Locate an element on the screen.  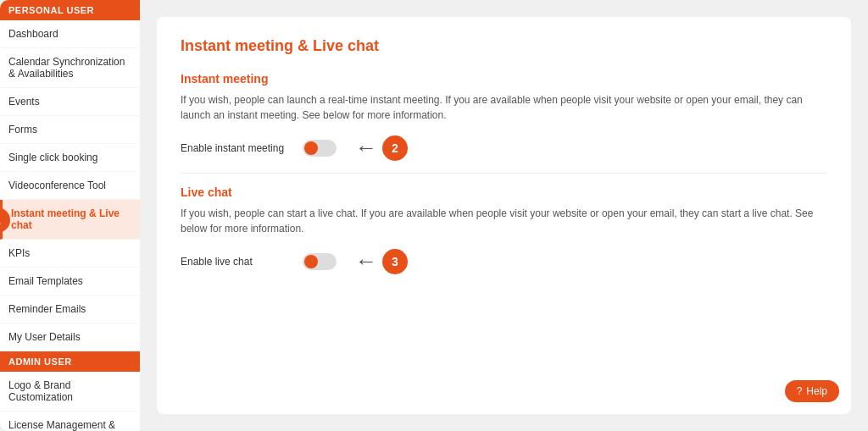
instant-meeting-toggle-row: Enable instant meeting ← 2 is located at coordinates (504, 147).